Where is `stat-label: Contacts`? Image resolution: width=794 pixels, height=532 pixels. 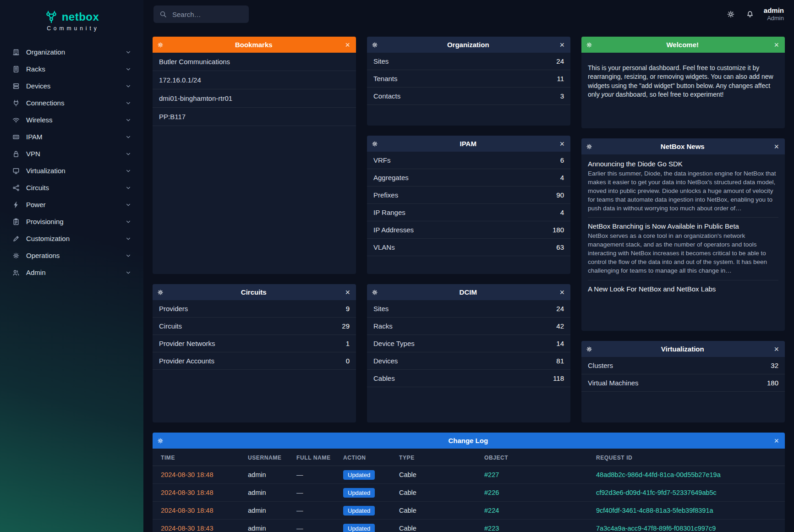
stat-label: Contacts is located at coordinates (387, 96).